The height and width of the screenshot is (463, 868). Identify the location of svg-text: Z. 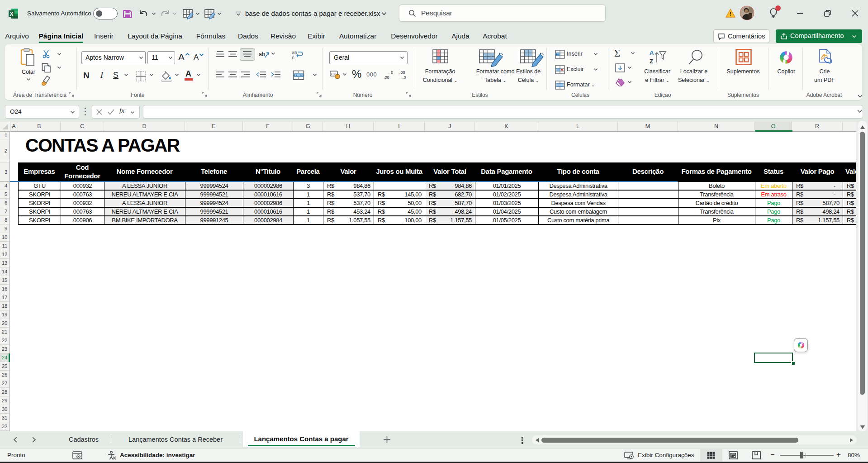
(651, 62).